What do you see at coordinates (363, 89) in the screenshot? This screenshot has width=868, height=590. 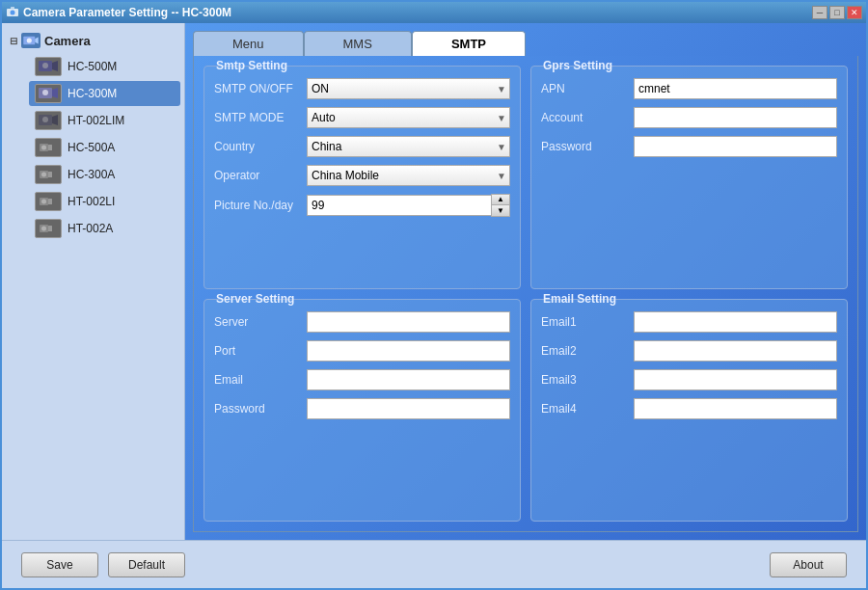 I see `smtp-onoff-row: SMTP ON/OFF ON OFF ▼` at bounding box center [363, 89].